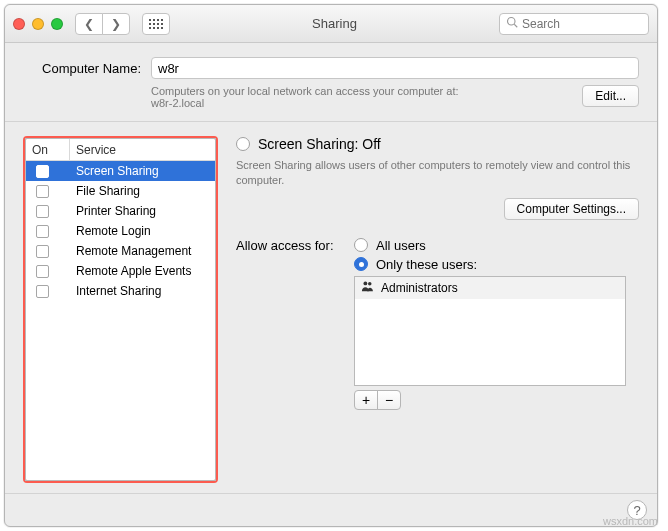 This screenshot has width=668, height=531. What do you see at coordinates (416, 246) in the screenshot?
I see `access-option-all: All users` at bounding box center [416, 246].